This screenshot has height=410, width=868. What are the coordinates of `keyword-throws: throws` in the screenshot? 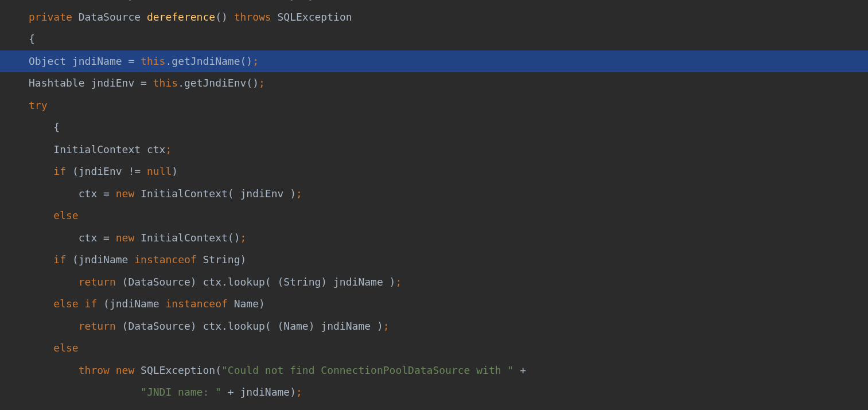 It's located at (252, 17).